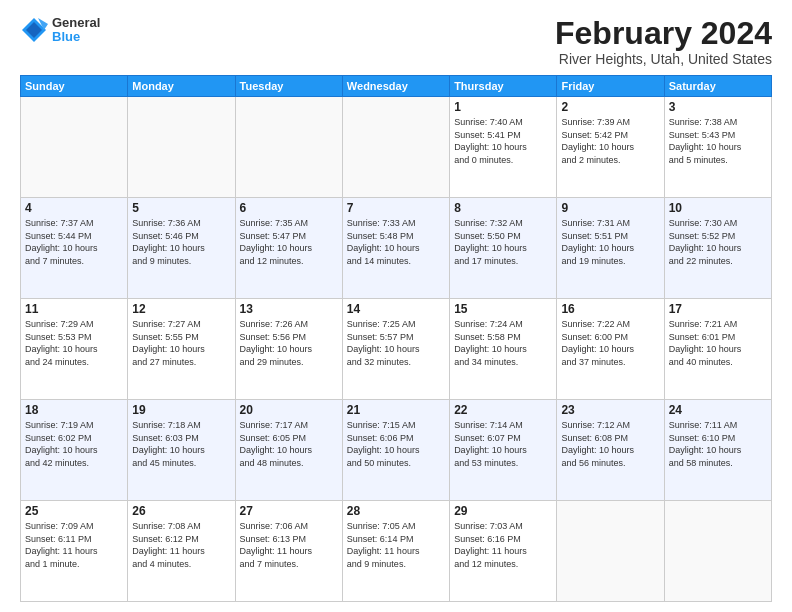 This screenshot has width=792, height=612. Describe the element at coordinates (182, 450) in the screenshot. I see `table-row: 19Sunrise: 7:18 AM Sunset: 6:03 PM Dayli…` at that location.